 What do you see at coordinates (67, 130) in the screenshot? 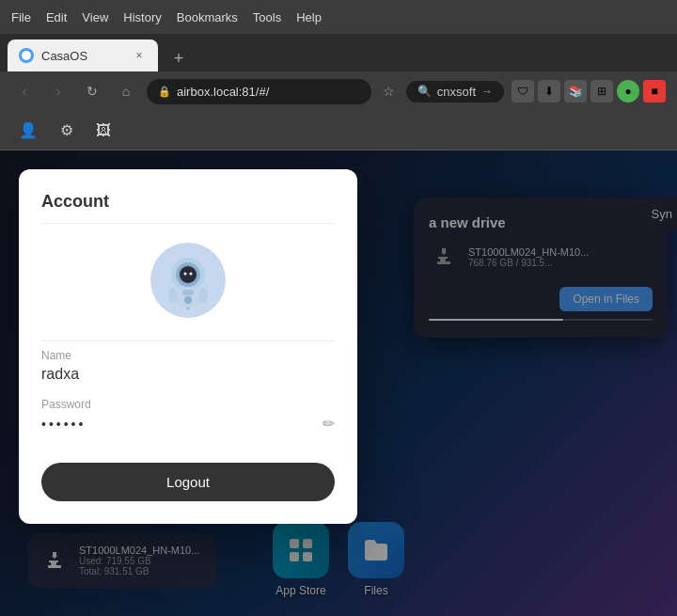
I see `tune-icon: ⚙` at bounding box center [67, 130].